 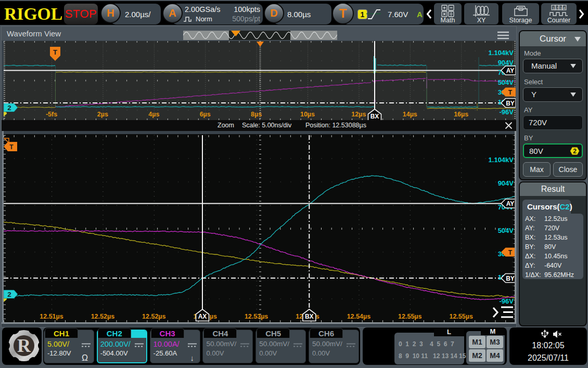 I want to click on svg-text: 4µs, so click(x=154, y=114).